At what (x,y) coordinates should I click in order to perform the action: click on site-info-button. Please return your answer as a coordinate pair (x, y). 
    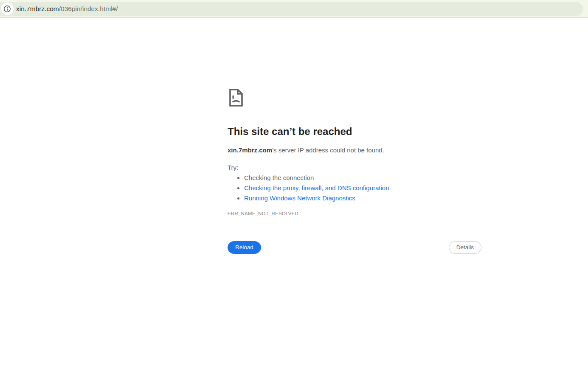
    Looking at the image, I should click on (7, 9).